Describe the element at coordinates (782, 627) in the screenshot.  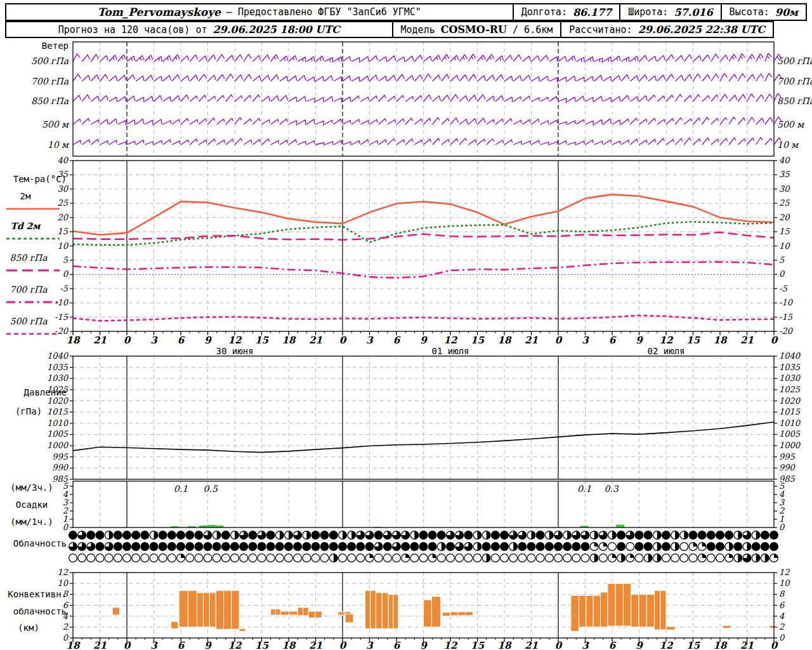
I see `svg-text: 2` at that location.